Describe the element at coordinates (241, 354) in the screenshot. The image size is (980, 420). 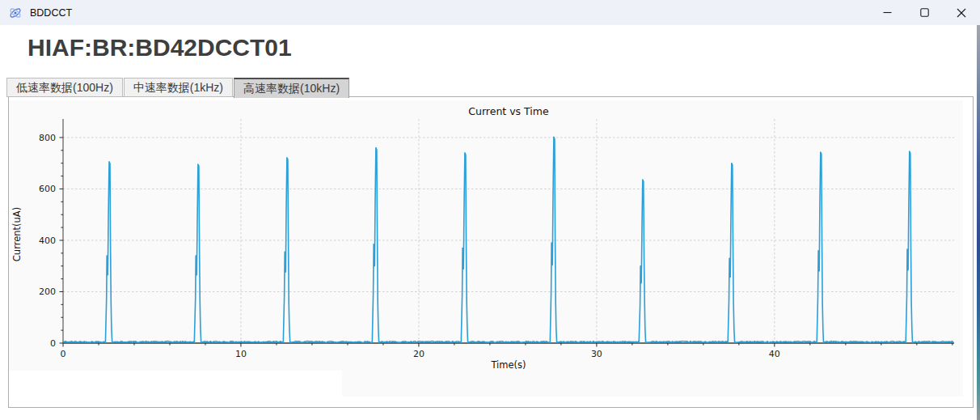
I see `x-tick-label: 10` at that location.